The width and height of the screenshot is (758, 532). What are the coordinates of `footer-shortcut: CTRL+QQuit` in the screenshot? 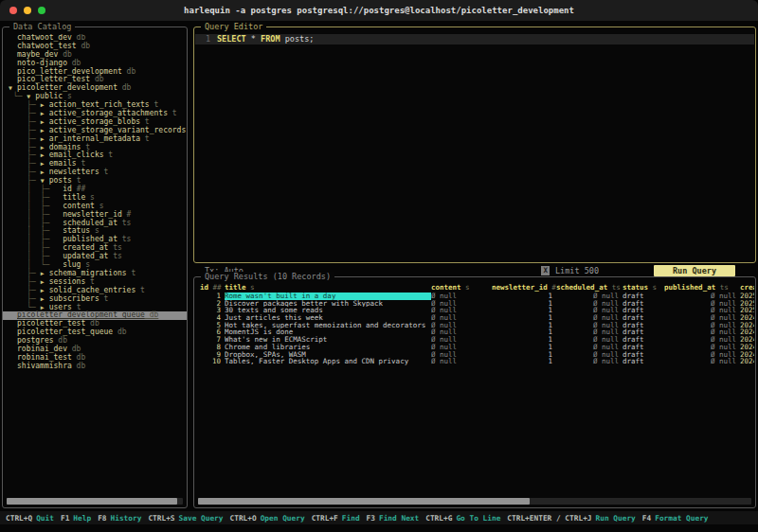 It's located at (30, 519).